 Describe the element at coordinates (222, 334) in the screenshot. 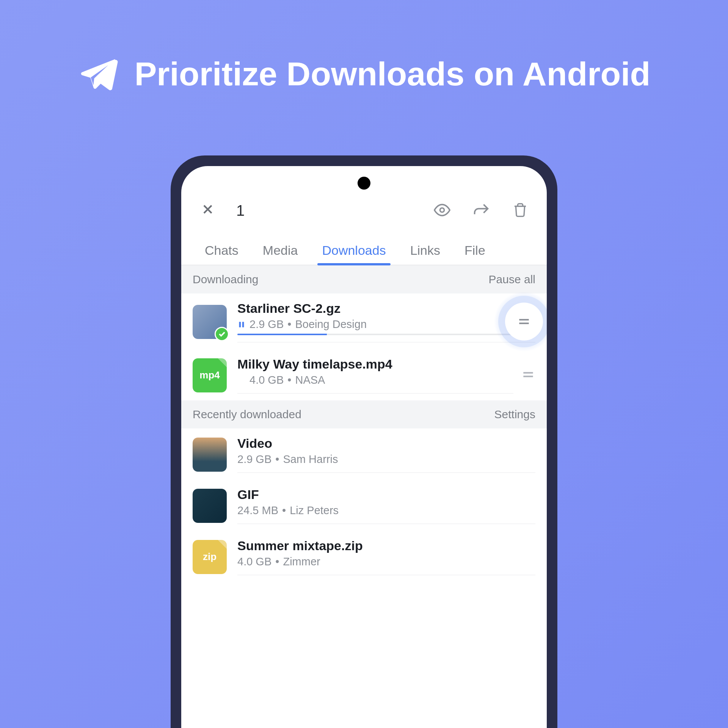

I see `check-icon` at that location.